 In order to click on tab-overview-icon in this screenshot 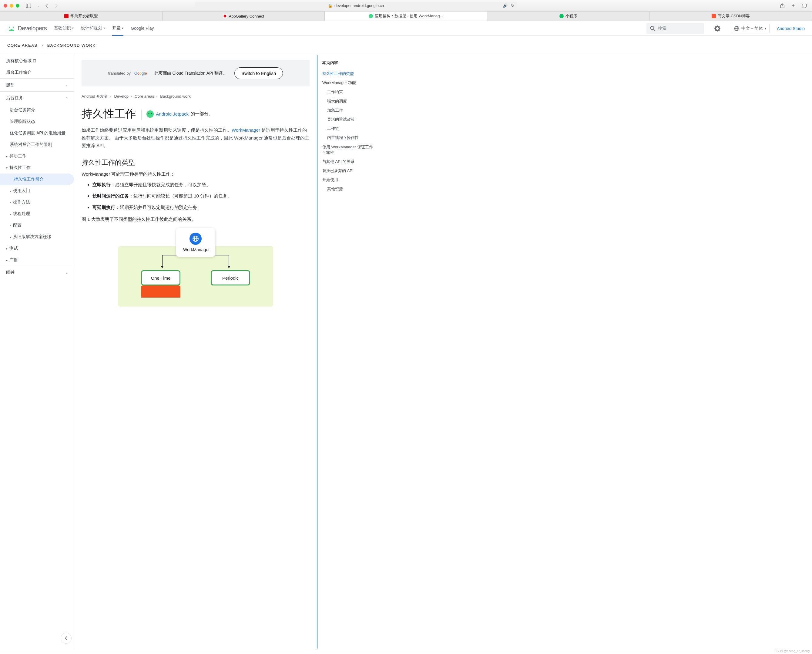, I will do `click(804, 6)`.